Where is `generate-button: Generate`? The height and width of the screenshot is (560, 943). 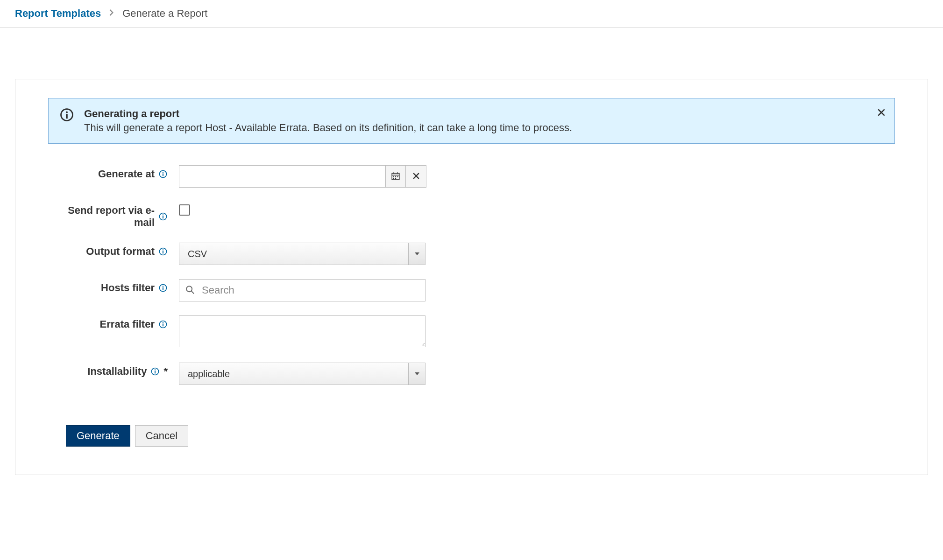
generate-button: Generate is located at coordinates (98, 436).